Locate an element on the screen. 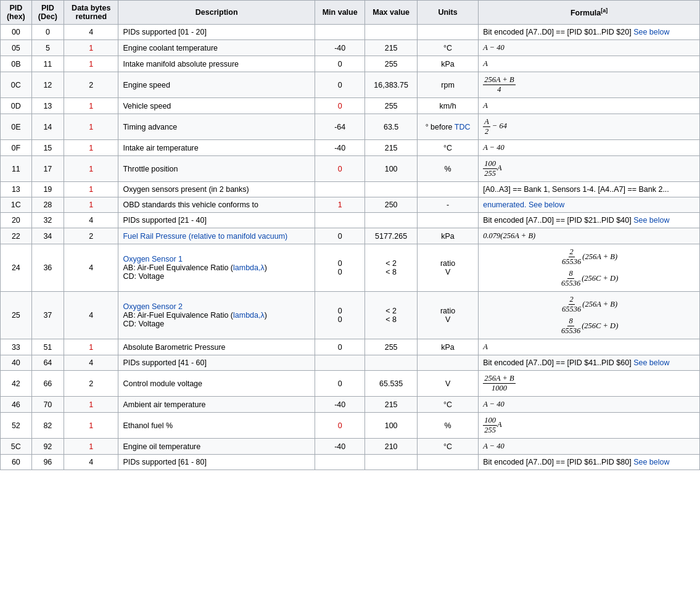  formula: A2 − 64 is located at coordinates (590, 127).